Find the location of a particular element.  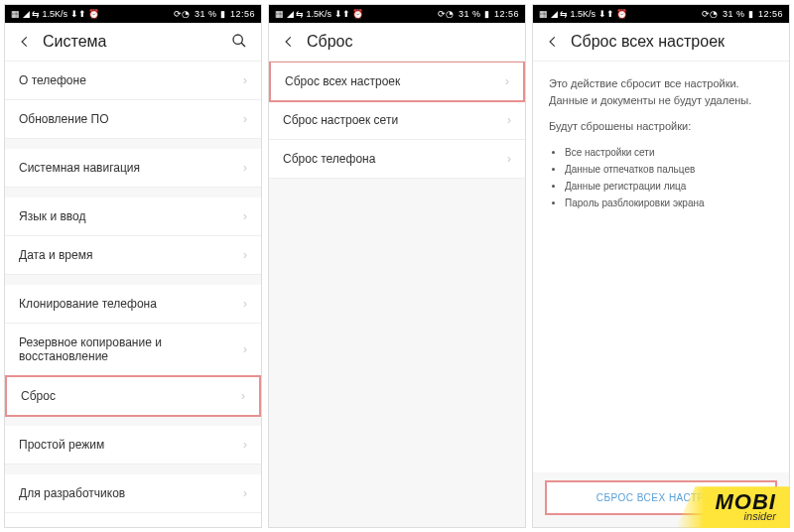

header: Сброс is located at coordinates (397, 42).